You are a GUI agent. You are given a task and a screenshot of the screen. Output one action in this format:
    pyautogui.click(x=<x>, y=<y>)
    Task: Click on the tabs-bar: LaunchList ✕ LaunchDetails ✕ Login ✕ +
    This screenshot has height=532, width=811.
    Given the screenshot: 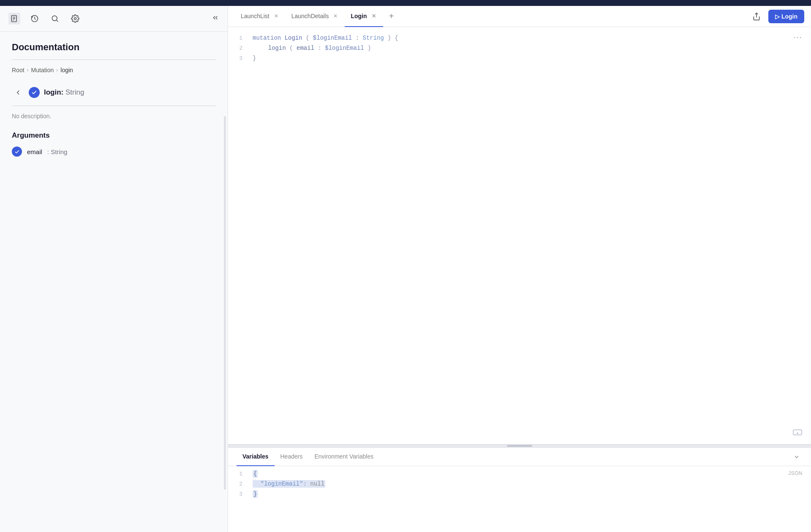 What is the action you would take?
    pyautogui.click(x=520, y=16)
    